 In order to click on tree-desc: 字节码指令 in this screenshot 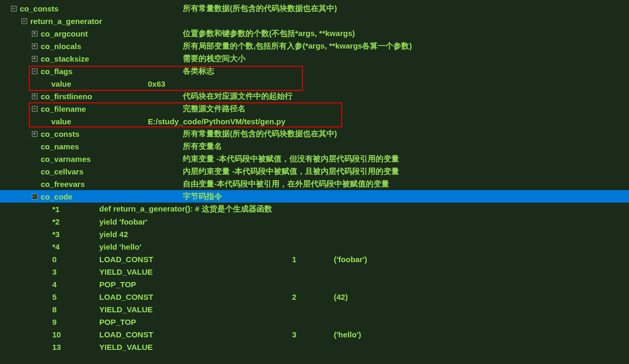, I will do `click(203, 196)`.